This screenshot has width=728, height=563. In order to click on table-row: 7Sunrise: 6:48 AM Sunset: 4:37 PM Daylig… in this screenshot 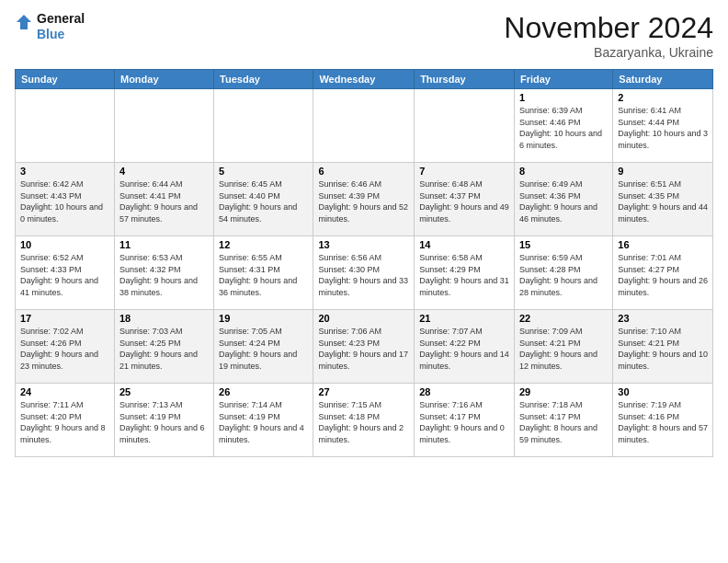, I will do `click(465, 200)`.